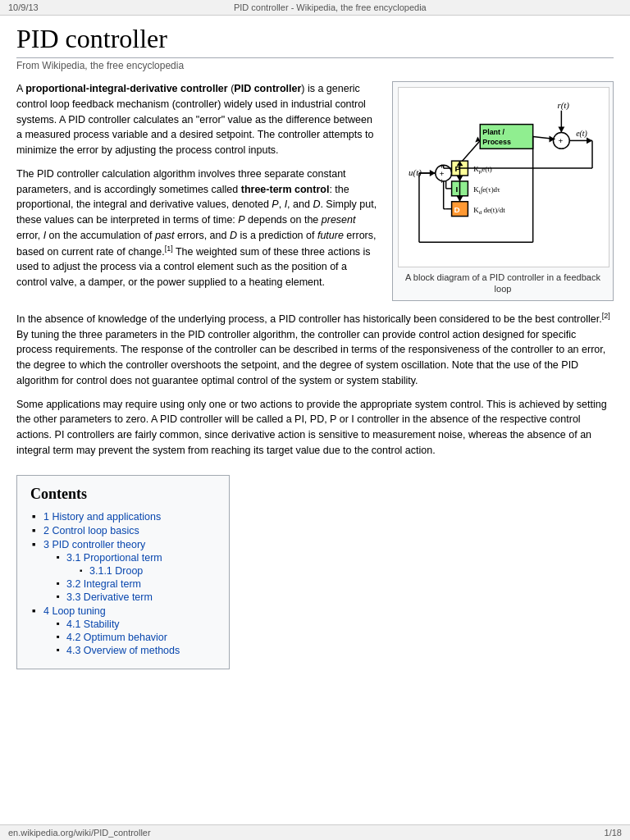  Describe the element at coordinates (123, 571) in the screenshot. I see `contents-item-3: 3 PID controller theory 3.1 Proportional…` at that location.